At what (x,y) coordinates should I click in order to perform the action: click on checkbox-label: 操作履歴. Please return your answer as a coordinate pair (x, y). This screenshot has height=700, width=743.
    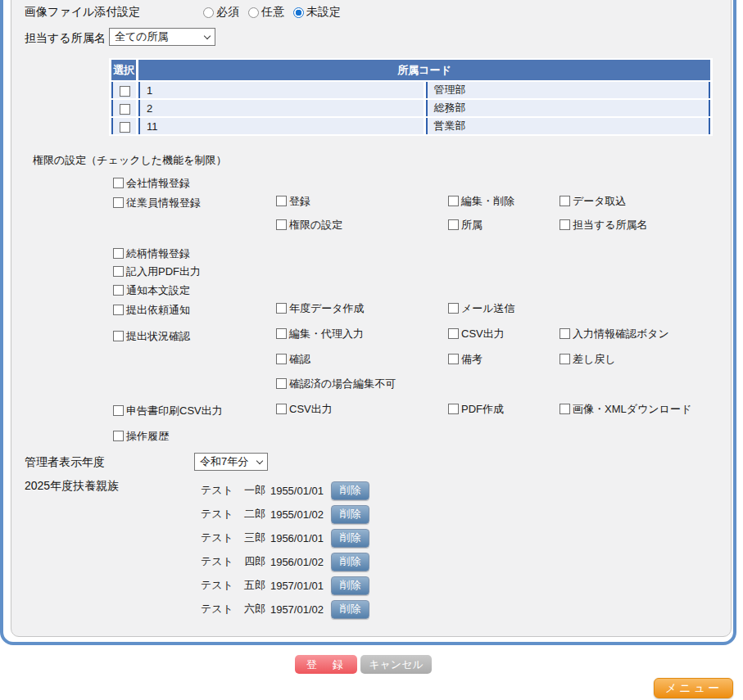
    Looking at the image, I should click on (147, 436).